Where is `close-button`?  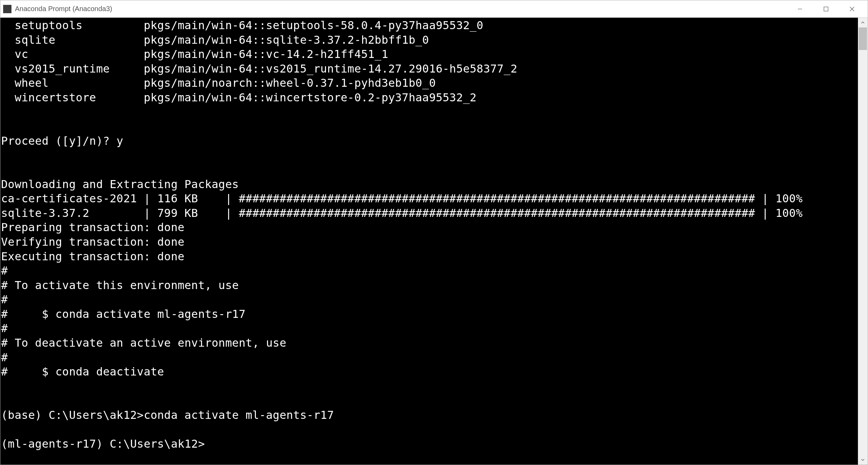
close-button is located at coordinates (852, 9).